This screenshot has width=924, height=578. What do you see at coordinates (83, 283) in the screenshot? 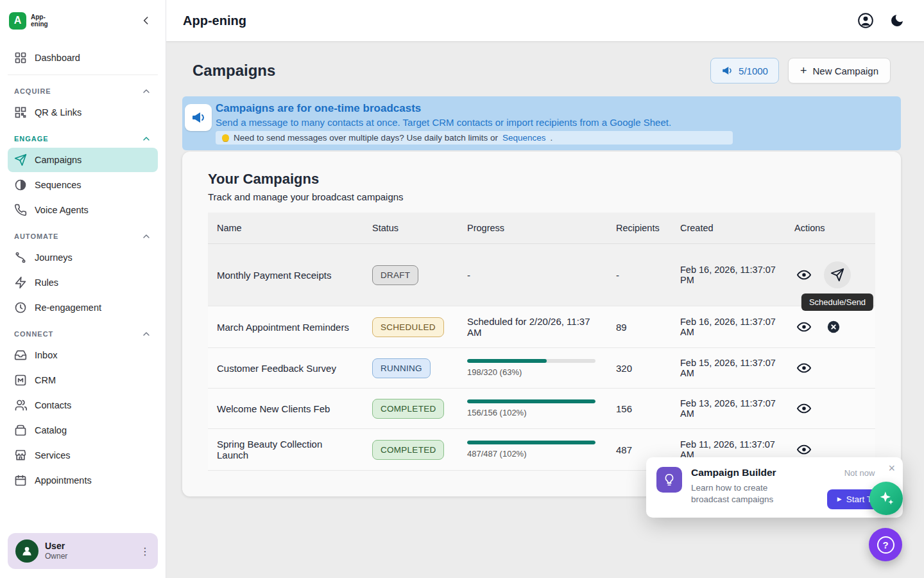
I see `sidebar-item-rules: Rules` at bounding box center [83, 283].